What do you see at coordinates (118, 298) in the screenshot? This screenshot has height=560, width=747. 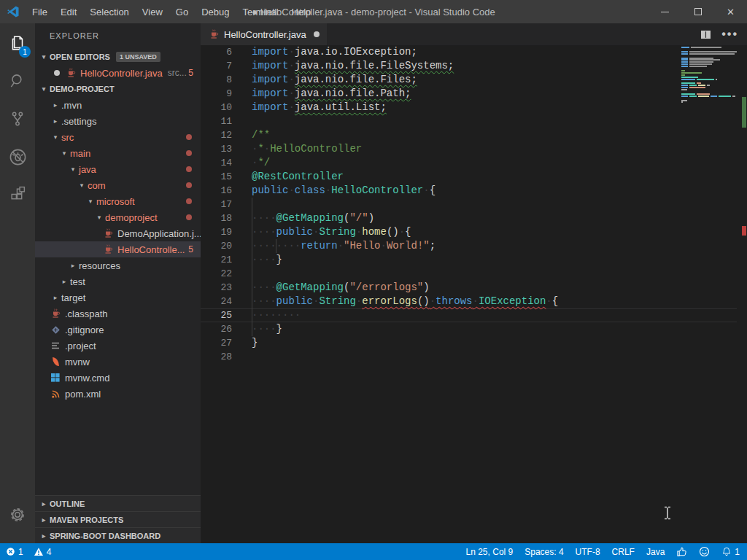 I see `tree-item-target: ▸target` at bounding box center [118, 298].